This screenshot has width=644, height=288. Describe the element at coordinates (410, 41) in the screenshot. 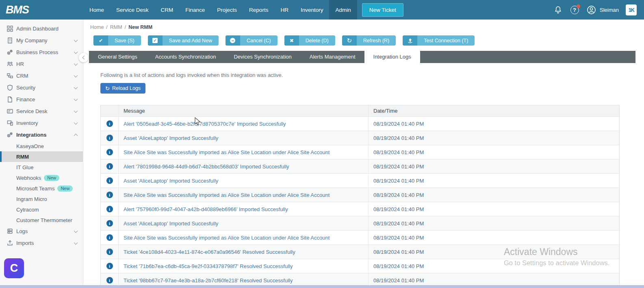

I see `test-connection-icon` at that location.